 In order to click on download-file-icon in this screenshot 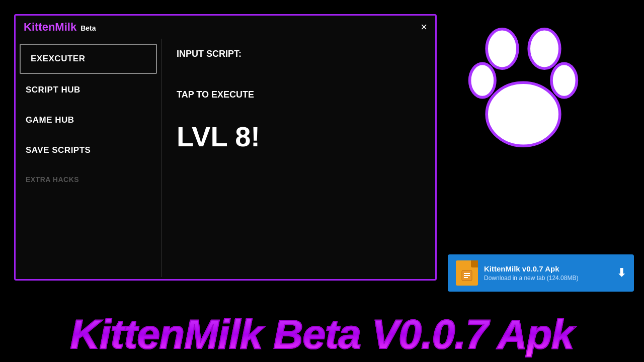, I will do `click(467, 273)`.